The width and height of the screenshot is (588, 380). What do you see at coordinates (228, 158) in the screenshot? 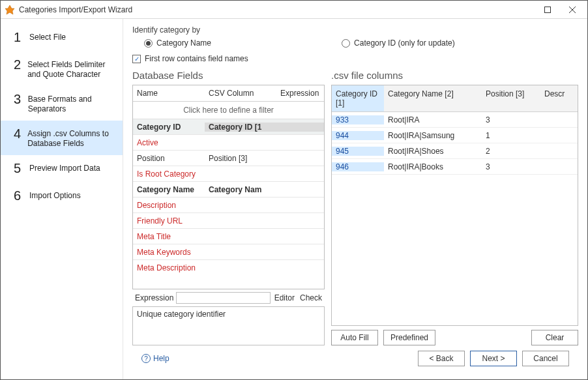
I see `db-row-position: Position Position [3]` at bounding box center [228, 158].